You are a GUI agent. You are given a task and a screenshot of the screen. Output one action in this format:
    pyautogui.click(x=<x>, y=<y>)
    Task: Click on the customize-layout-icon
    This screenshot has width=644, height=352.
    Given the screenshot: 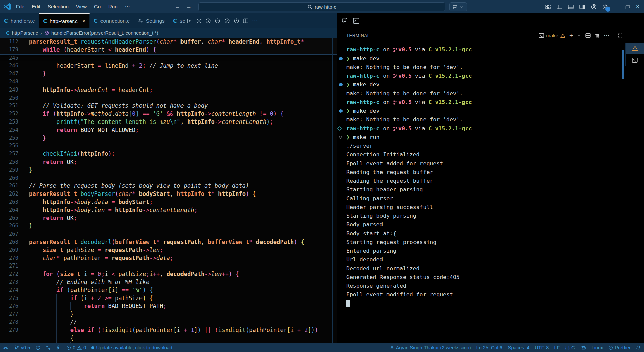 What is the action you would take?
    pyautogui.click(x=548, y=7)
    